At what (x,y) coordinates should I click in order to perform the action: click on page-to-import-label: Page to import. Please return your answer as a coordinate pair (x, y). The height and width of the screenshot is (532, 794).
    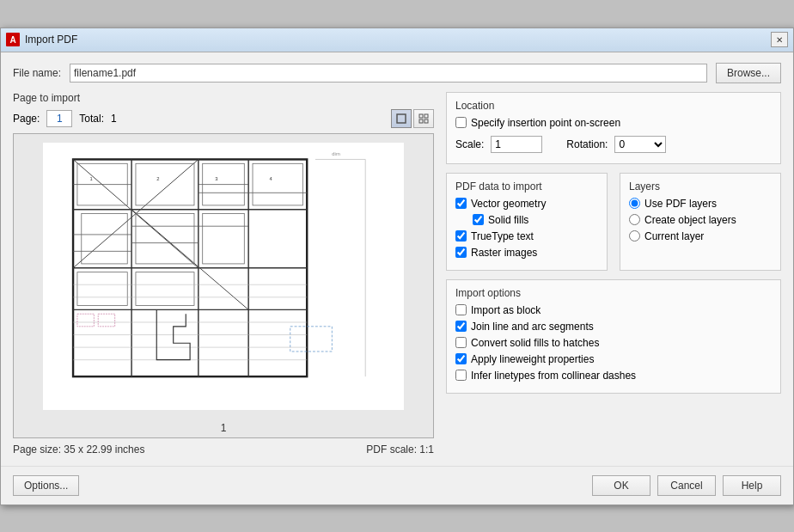
    Looking at the image, I should click on (223, 98).